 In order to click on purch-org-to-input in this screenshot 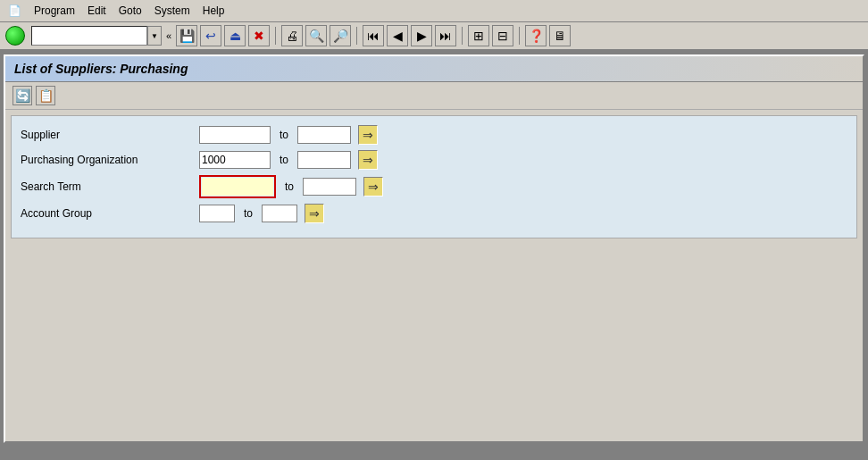, I will do `click(324, 160)`.